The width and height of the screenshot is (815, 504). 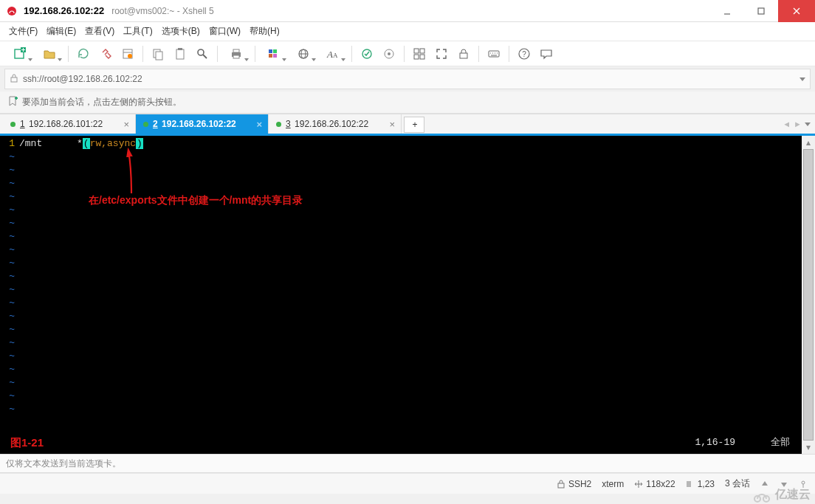 What do you see at coordinates (196, 200) in the screenshot?
I see `annotation-text: 在/etc/exports文件中创建一个/mnt的共享目录` at bounding box center [196, 200].